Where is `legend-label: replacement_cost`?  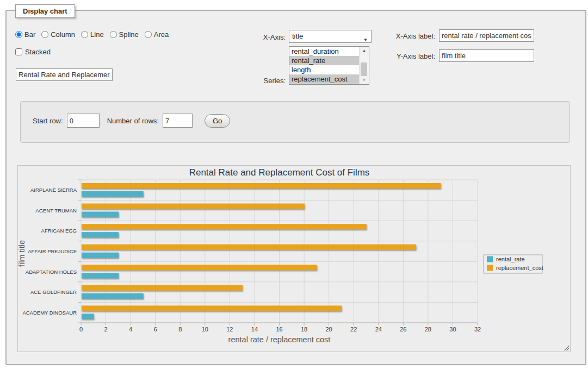 legend-label: replacement_cost is located at coordinates (520, 268).